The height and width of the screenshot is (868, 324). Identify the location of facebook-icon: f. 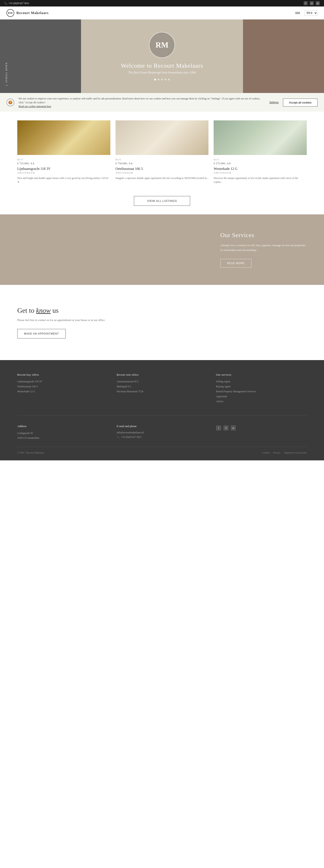
(306, 3).